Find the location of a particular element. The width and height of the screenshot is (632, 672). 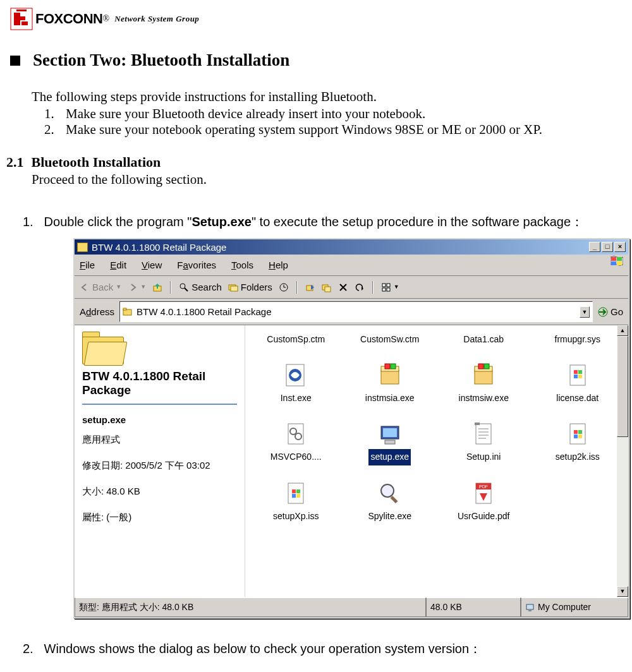

step-item: 2. Windows shows the dialog as below to … is located at coordinates (324, 649).